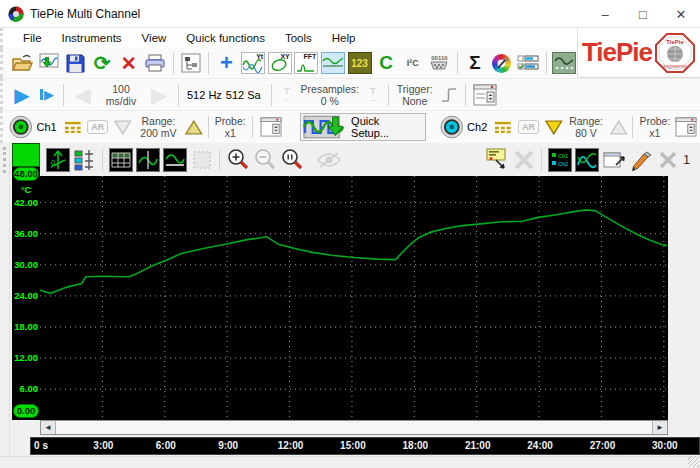 This screenshot has width=700, height=468. What do you see at coordinates (48, 428) in the screenshot?
I see `scroll-left-button: ◄` at bounding box center [48, 428].